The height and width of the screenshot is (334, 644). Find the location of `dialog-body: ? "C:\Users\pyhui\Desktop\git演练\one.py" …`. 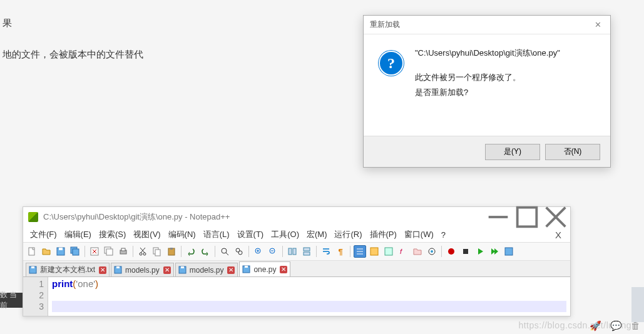

dialog-body: ? "C:\Users\pyhui\Desktop\git演练\one.py" … is located at coordinates (487, 73).